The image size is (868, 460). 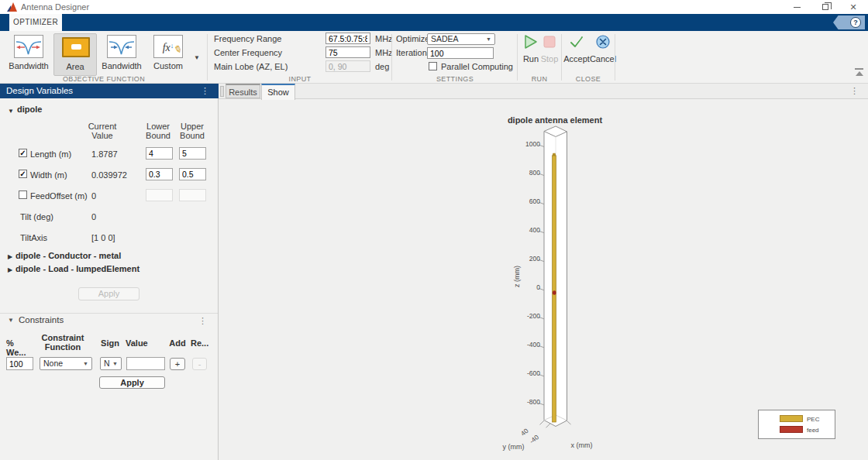 What do you see at coordinates (108, 321) in the screenshot?
I see `constraints-header: ▼ Constraints ⋮` at bounding box center [108, 321].